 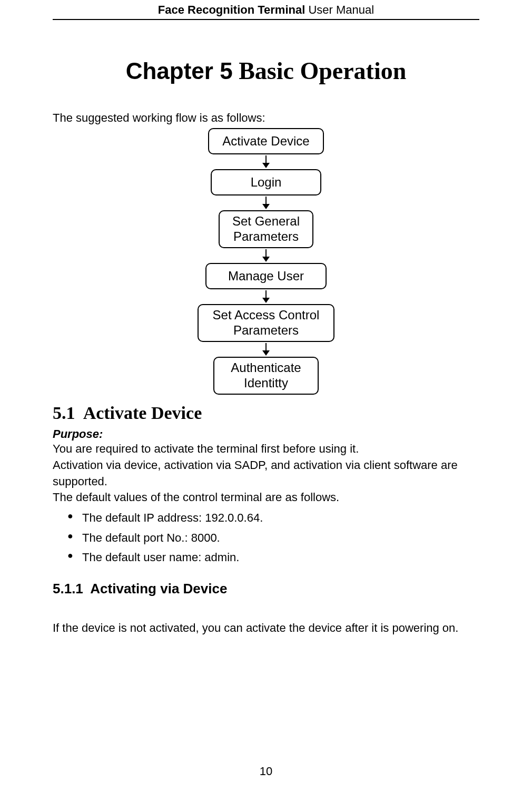 I want to click on flow-box-manage-user: Manage User, so click(x=266, y=276).